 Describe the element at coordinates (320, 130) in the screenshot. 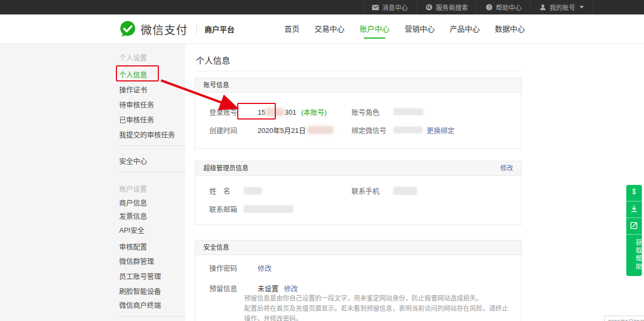

I see `redacted-created-time` at that location.